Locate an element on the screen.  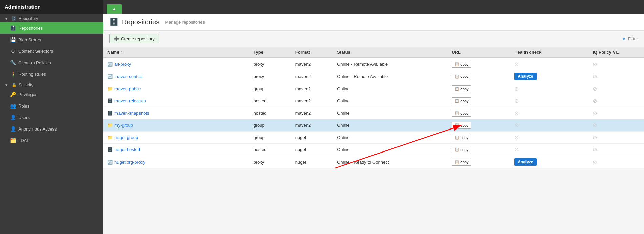
cell-name: 🔄maven-central is located at coordinates (176, 76).